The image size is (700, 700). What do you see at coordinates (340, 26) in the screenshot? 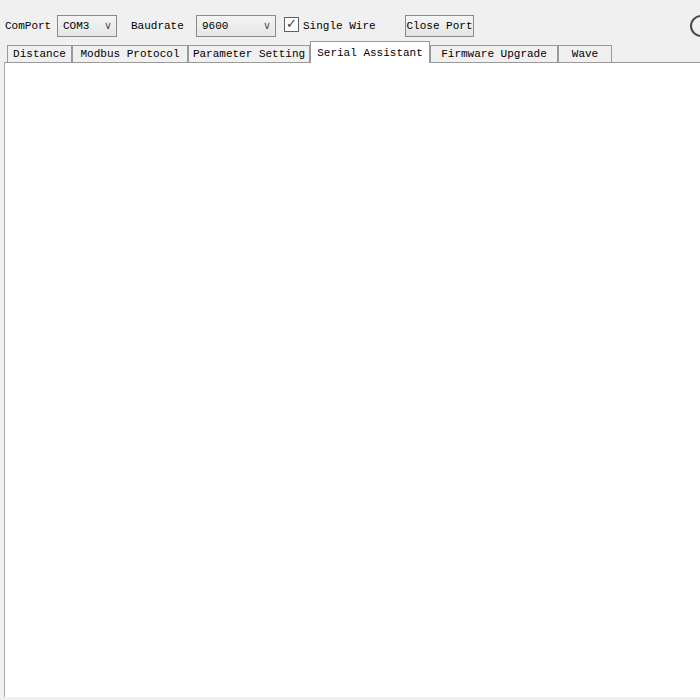
I see `single-wire-label: Single Wire` at bounding box center [340, 26].